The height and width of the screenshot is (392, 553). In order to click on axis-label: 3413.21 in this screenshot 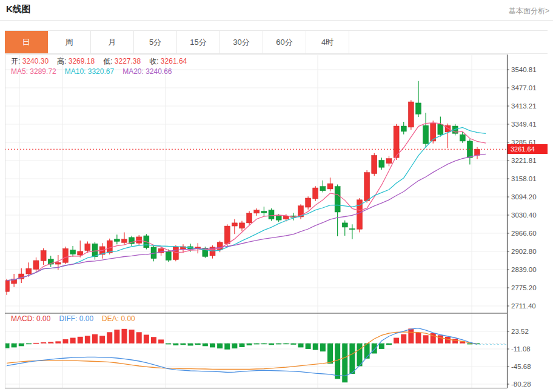, I will do `click(524, 106)`.